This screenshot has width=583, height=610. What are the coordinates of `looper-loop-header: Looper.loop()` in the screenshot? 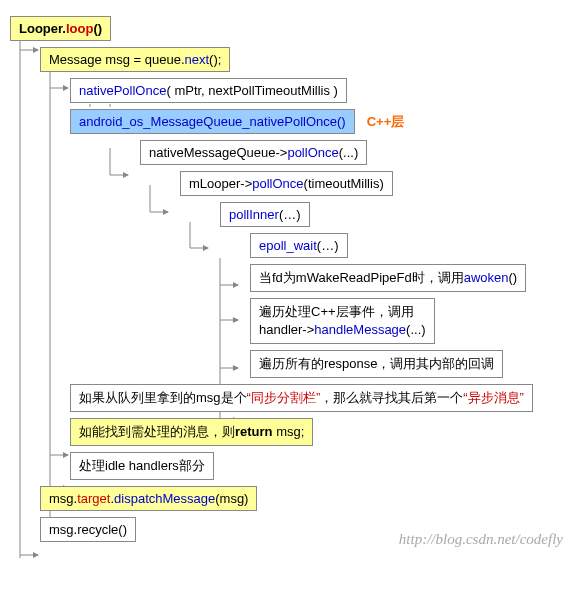 It's located at (60, 28).